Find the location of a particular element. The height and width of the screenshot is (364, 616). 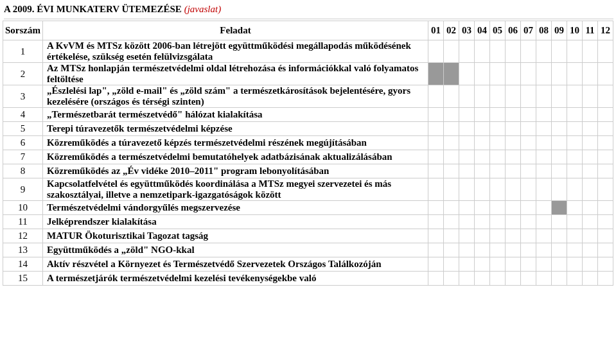

header-month: 02 is located at coordinates (452, 31).